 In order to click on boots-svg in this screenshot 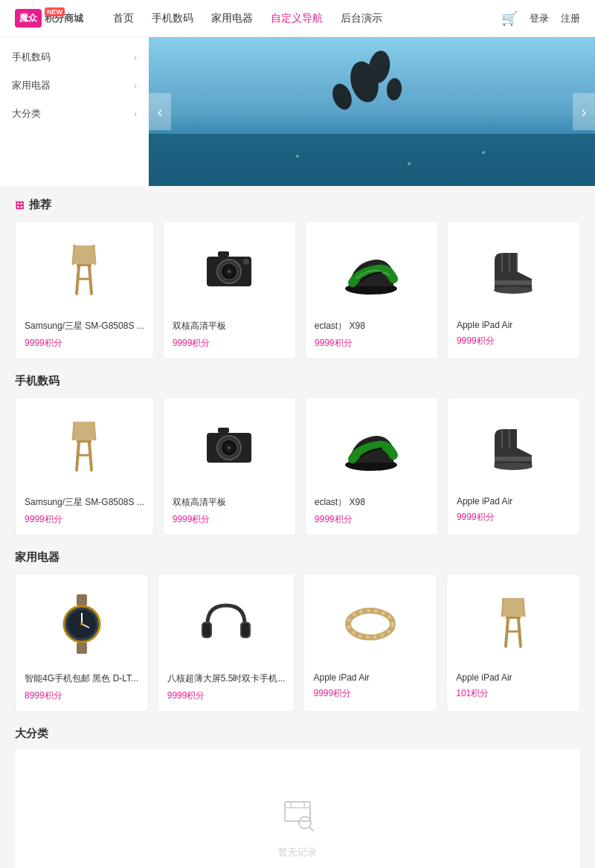, I will do `click(513, 271)`.